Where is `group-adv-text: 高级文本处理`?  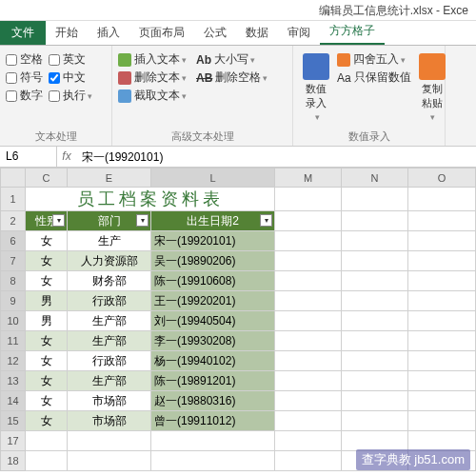 group-adv-text: 高级文本处理 is located at coordinates (202, 135).